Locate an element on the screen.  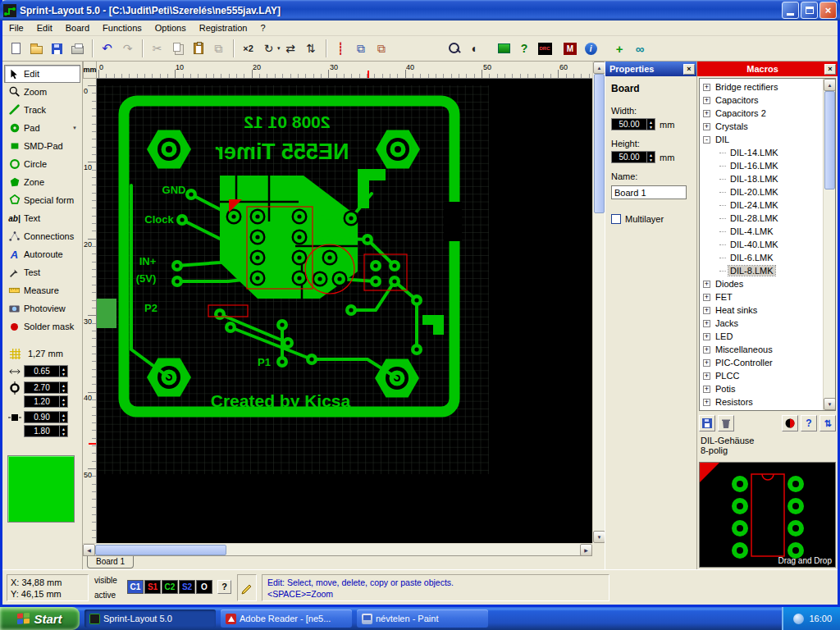
copy-button is located at coordinates (177, 49).